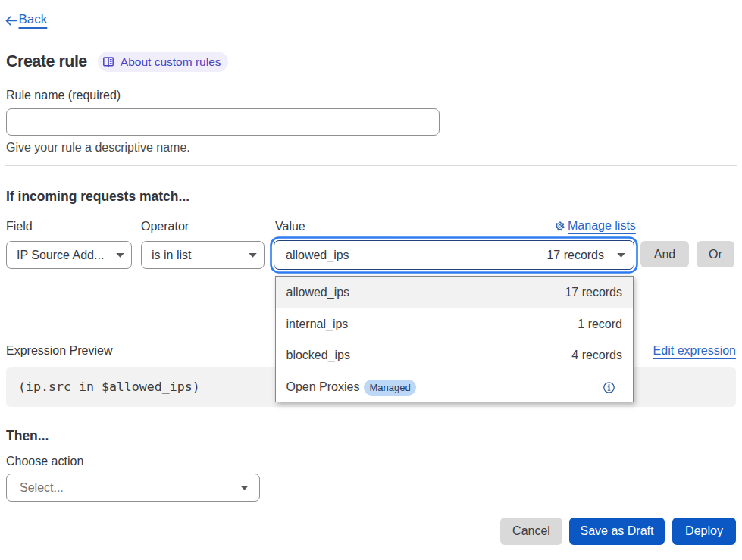 The image size is (742, 560). Describe the element at coordinates (108, 62) in the screenshot. I see `book-icon` at that location.